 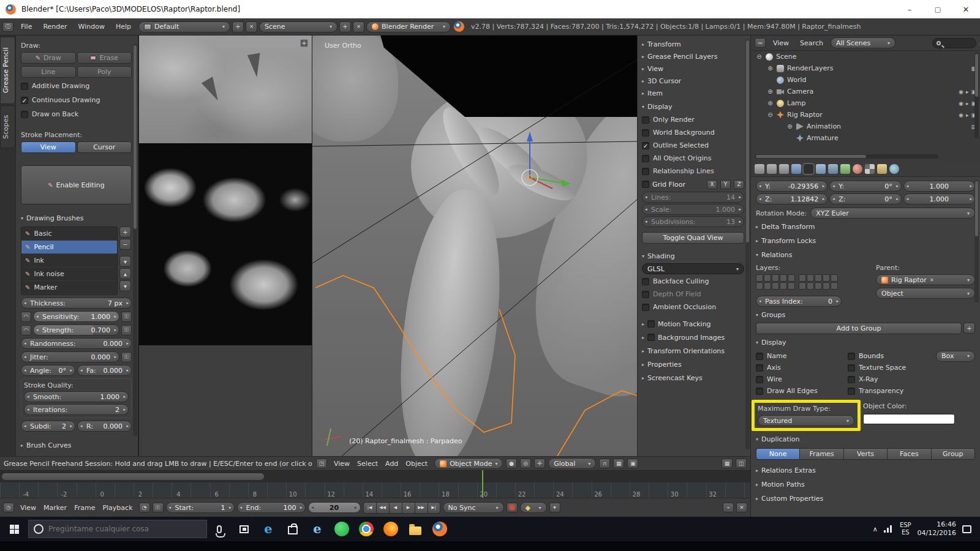 I want to click on strength-slider: Strength: 0.700, so click(x=76, y=330).